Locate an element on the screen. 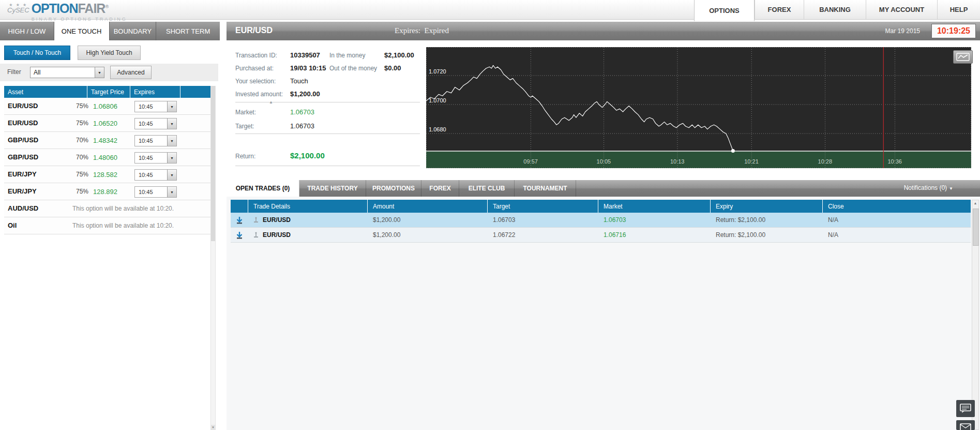 Image resolution: width=980 pixels, height=430 pixels. trade-target: 1.06703 is located at coordinates (543, 220).